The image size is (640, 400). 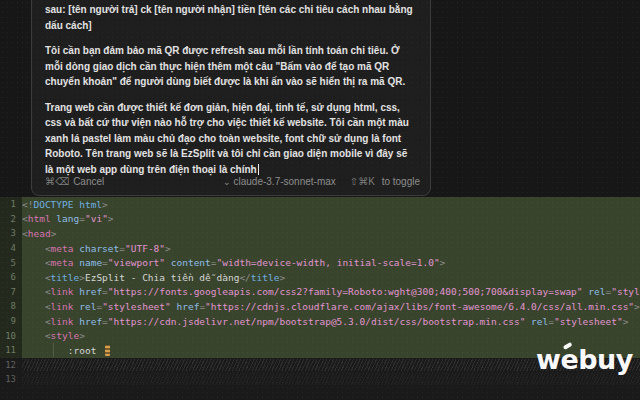 I want to click on indent-guide, so click(x=54, y=350).